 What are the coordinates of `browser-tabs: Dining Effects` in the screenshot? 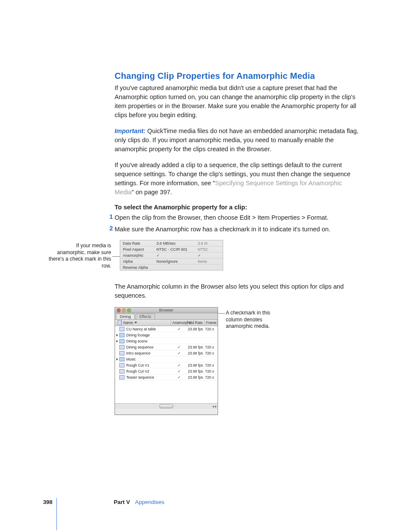 It's located at (166, 316).